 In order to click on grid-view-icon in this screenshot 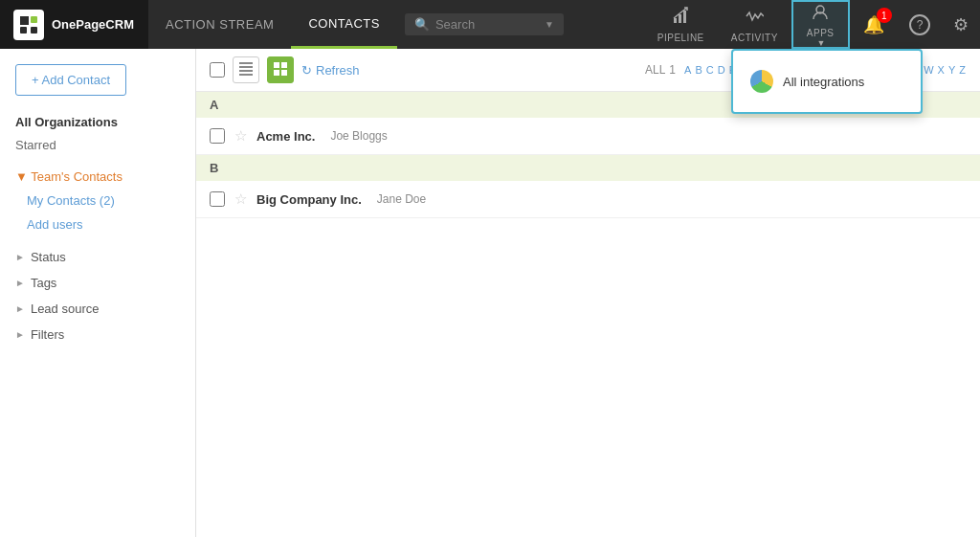, I will do `click(280, 71)`.